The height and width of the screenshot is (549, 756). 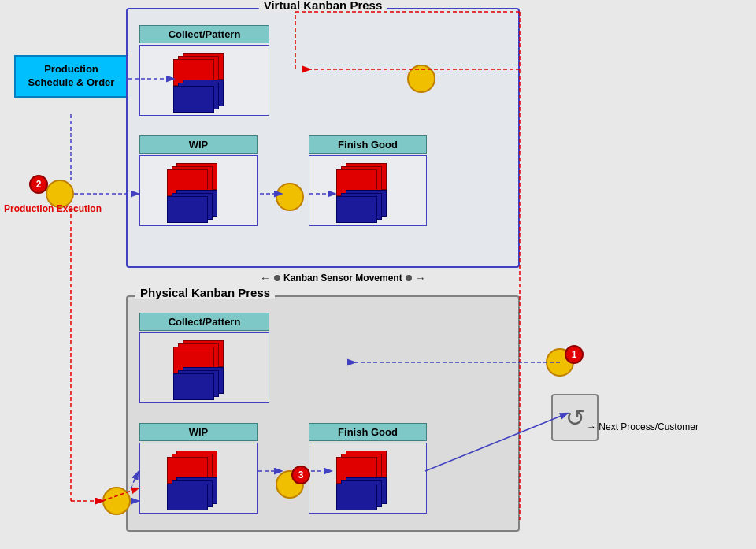 I want to click on physical-kanban-title: Physical Kanban Press, so click(x=205, y=293).